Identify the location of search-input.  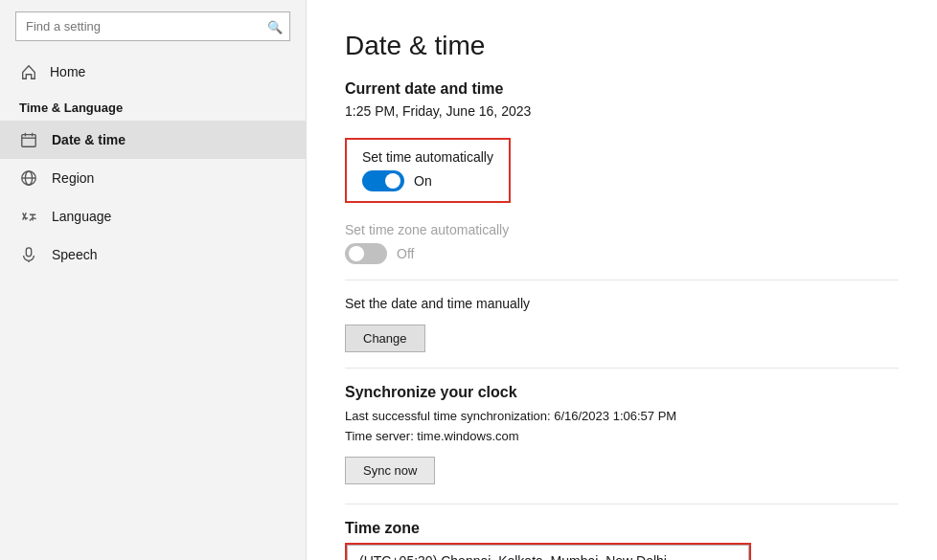
(153, 27).